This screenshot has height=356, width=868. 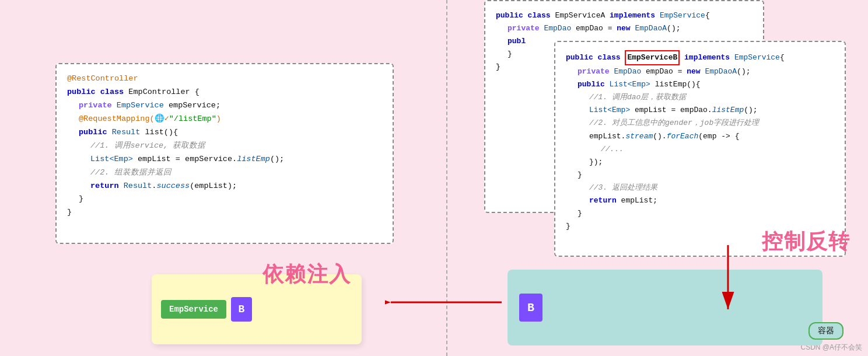 What do you see at coordinates (225, 106) in the screenshot?
I see `field-declaration: private EmpService empService;` at bounding box center [225, 106].